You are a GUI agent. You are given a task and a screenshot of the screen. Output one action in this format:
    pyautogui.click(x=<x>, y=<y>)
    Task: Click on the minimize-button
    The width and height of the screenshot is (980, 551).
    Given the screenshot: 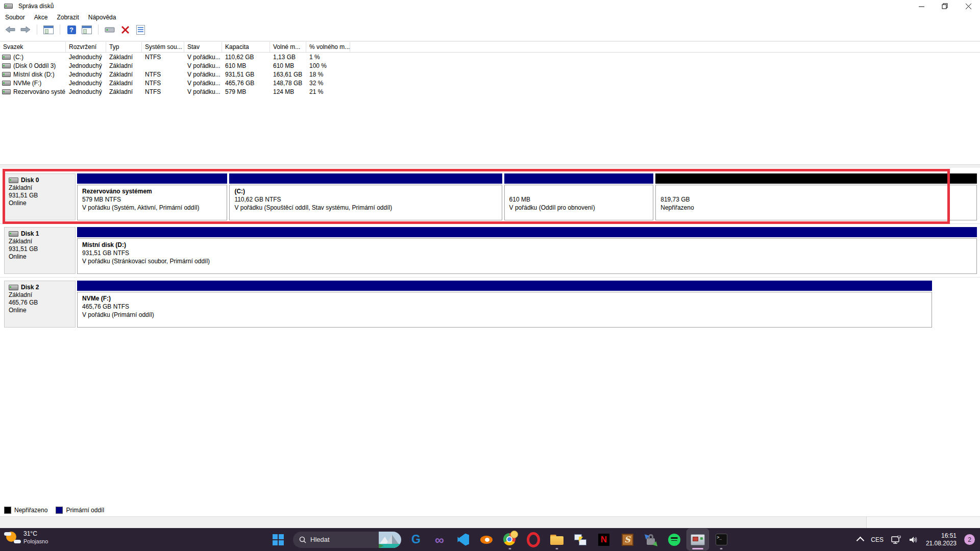 What is the action you would take?
    pyautogui.click(x=921, y=6)
    